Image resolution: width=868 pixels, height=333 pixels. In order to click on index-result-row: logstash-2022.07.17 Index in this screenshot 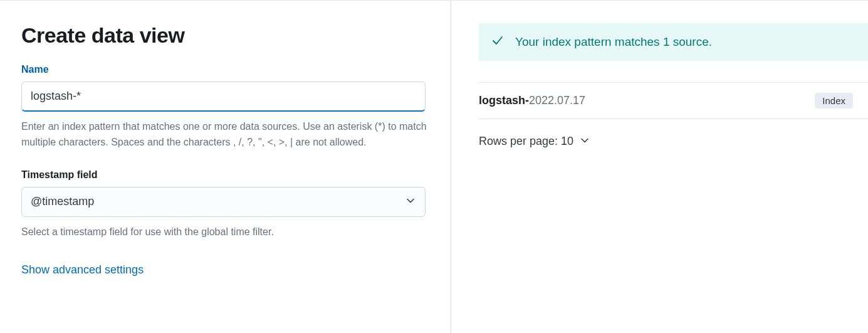, I will do `click(673, 100)`.